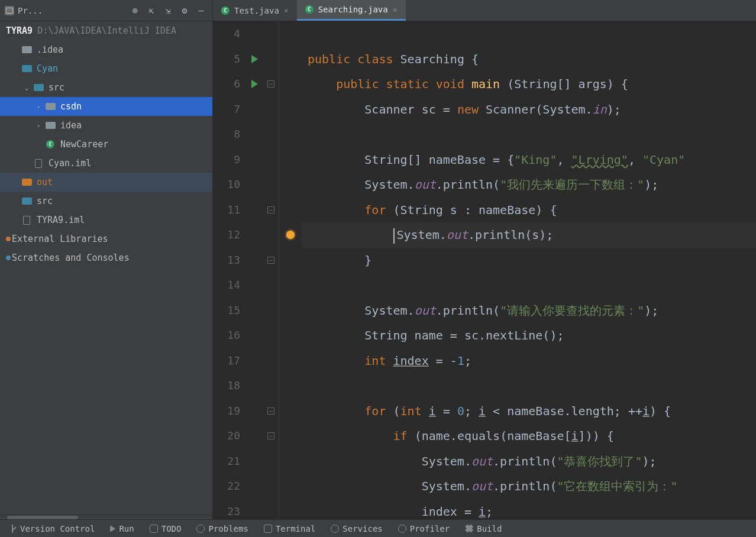 This screenshot has width=756, height=537. I want to click on branch-icon, so click(12, 529).